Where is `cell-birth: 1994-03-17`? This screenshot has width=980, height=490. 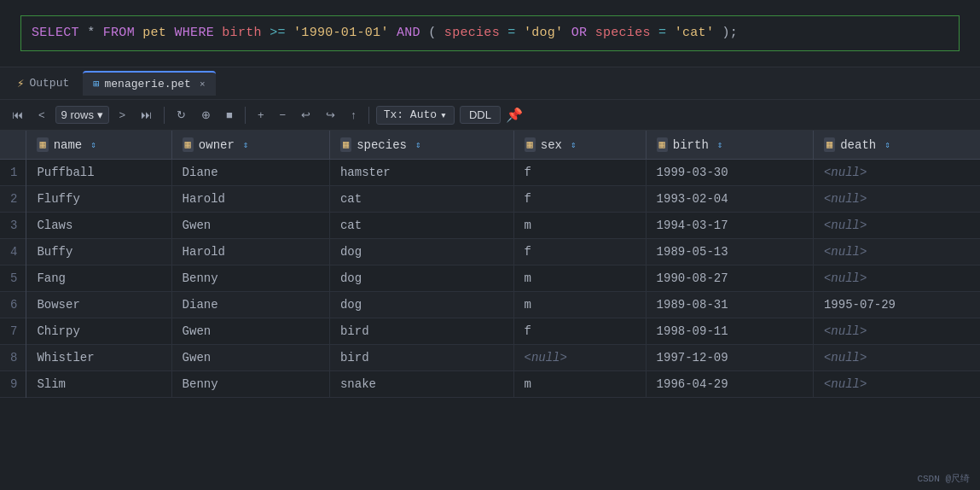 cell-birth: 1994-03-17 is located at coordinates (729, 225).